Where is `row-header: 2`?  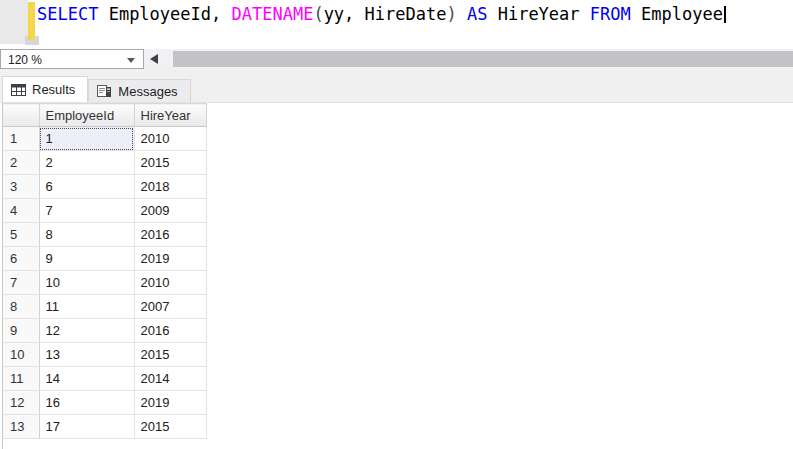 row-header: 2 is located at coordinates (21, 163).